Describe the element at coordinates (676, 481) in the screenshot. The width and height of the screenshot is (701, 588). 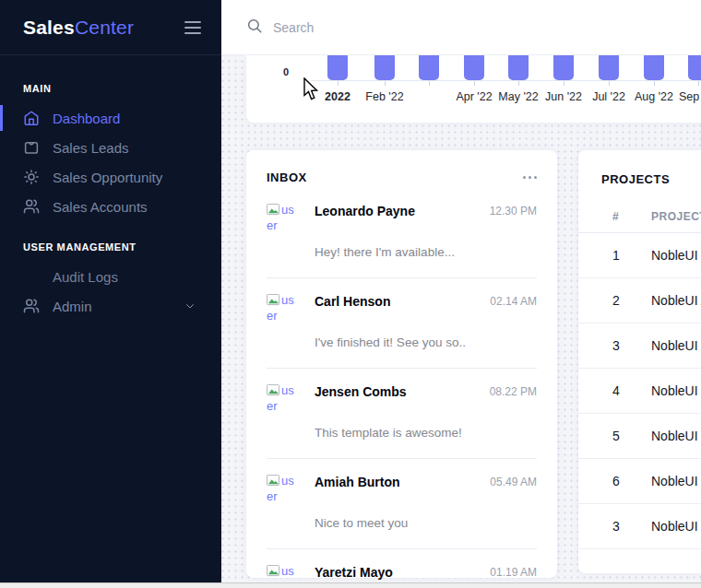
I see `project-name: NobleUI NET MVC` at that location.